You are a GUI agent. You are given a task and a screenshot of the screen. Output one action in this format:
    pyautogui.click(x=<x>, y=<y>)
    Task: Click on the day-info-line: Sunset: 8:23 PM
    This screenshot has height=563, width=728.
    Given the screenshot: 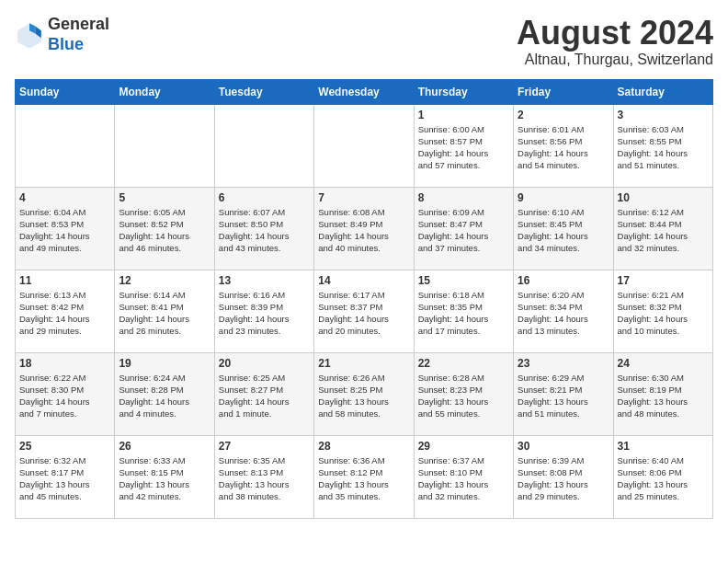 What is the action you would take?
    pyautogui.click(x=463, y=390)
    